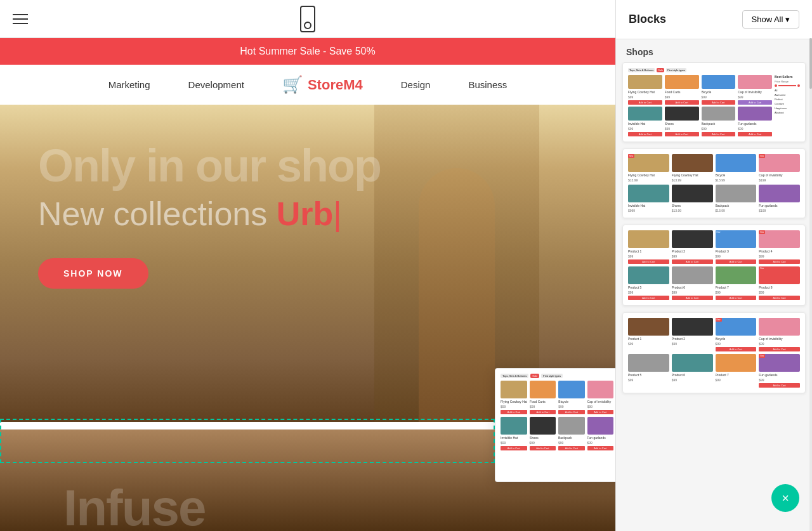 The height and width of the screenshot is (531, 812). I want to click on b1-grid-1: Flying Cowboy Hat $99 Add to Cart Food C…, so click(700, 90).